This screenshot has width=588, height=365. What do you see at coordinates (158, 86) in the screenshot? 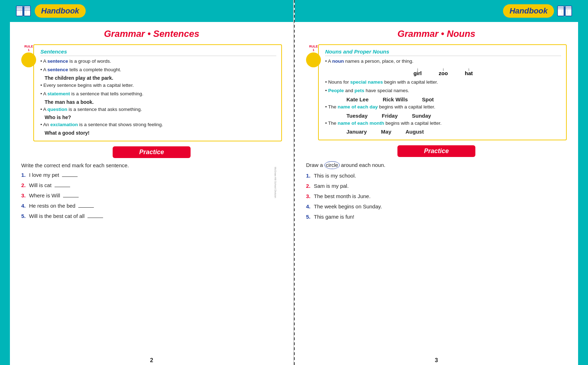
I see `rule-item-3: Every sentence begins with a capital let…` at bounding box center [158, 86].